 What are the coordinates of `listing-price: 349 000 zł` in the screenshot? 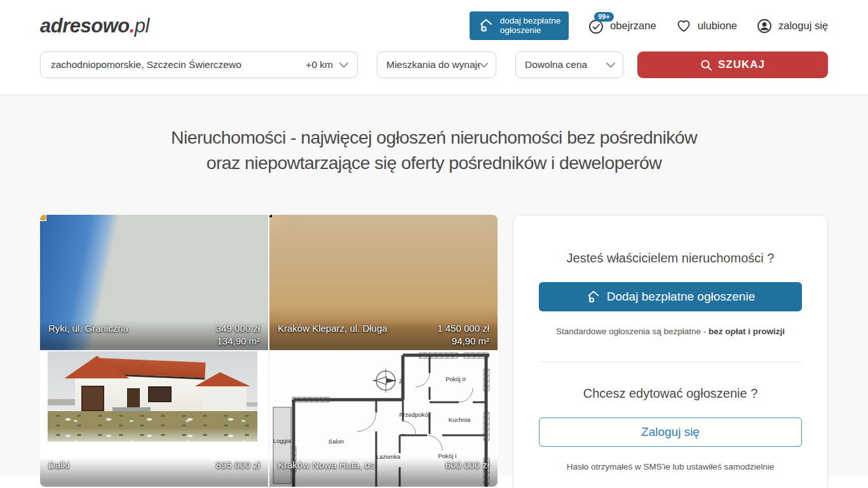 It's located at (238, 329).